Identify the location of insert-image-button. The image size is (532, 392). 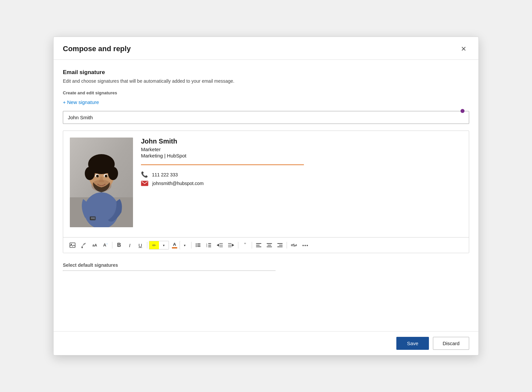
(72, 245).